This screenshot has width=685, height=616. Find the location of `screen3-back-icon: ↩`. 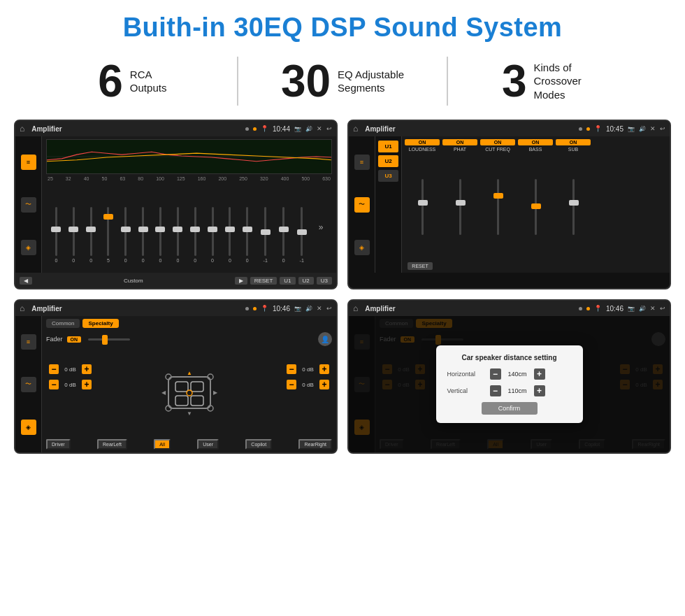

screen3-back-icon: ↩ is located at coordinates (329, 308).